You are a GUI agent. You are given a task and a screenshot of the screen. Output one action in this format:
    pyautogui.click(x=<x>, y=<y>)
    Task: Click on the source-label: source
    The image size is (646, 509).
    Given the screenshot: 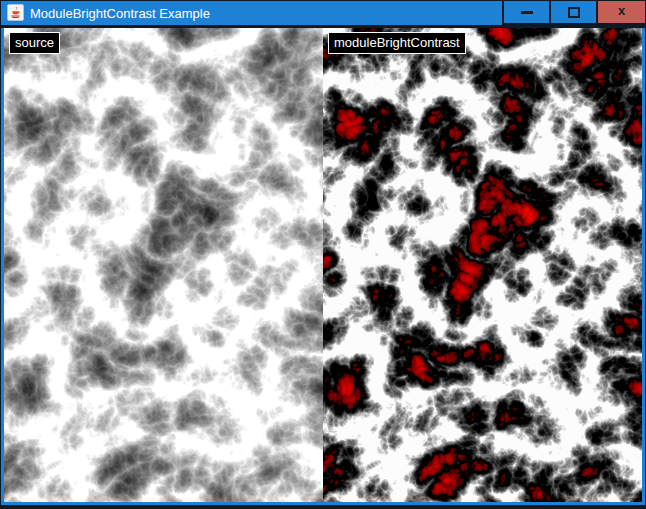 What is the action you would take?
    pyautogui.click(x=34, y=43)
    